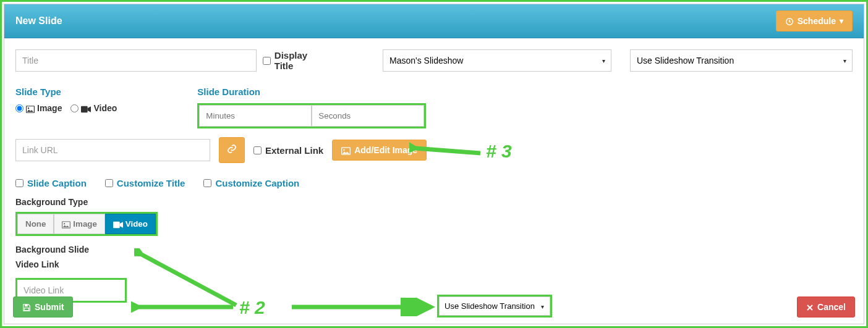 The height and width of the screenshot is (328, 868). What do you see at coordinates (832, 307) in the screenshot?
I see `cancel-label: Cancel` at bounding box center [832, 307].